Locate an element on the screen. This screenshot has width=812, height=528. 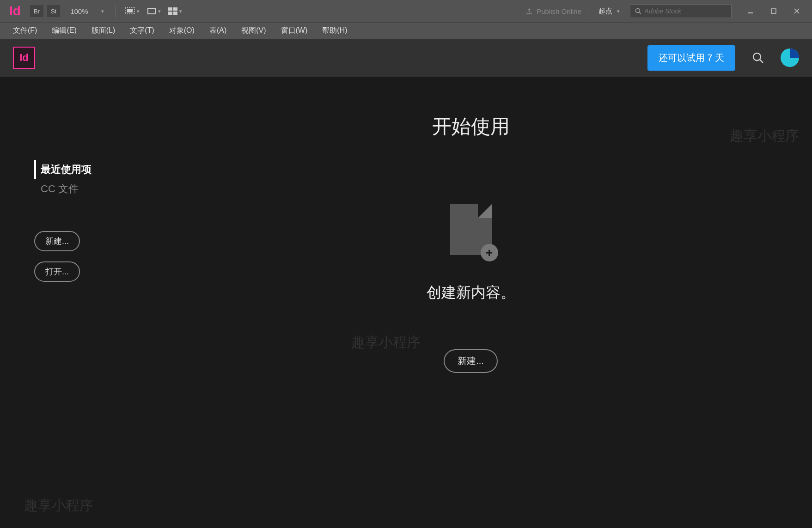
zoom-value: 100% is located at coordinates (84, 11).